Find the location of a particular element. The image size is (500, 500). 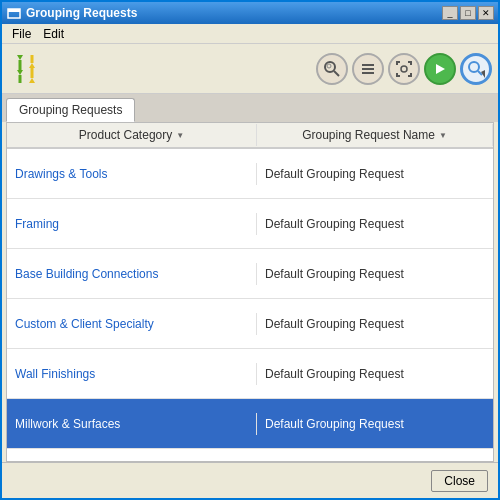

cell-product-1: Framing is located at coordinates (132, 224).